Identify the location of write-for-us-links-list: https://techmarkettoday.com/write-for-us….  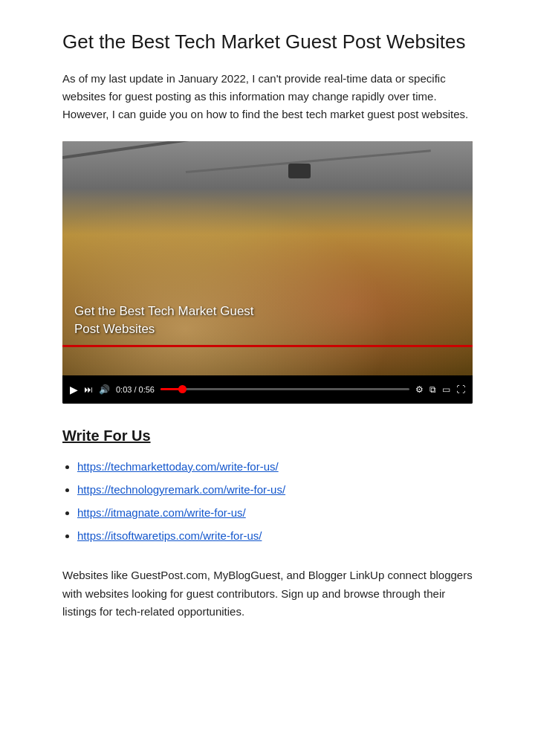
(268, 501).